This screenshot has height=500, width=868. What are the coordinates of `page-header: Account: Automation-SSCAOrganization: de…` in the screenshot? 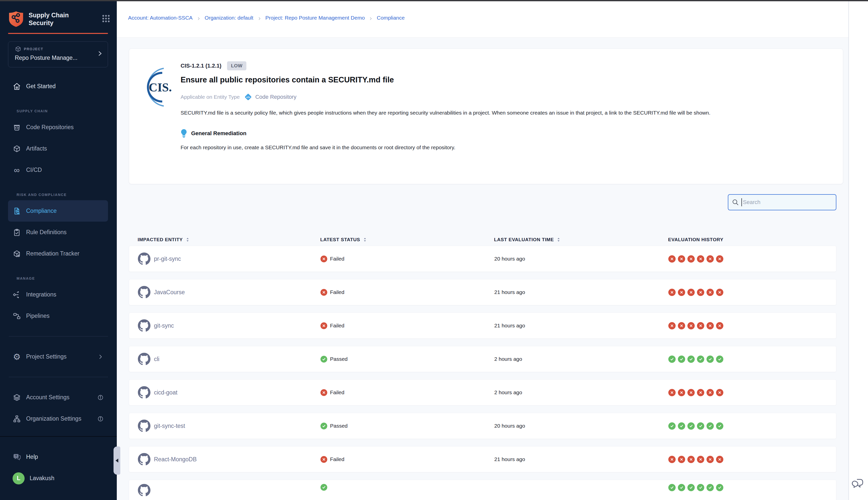 It's located at (483, 20).